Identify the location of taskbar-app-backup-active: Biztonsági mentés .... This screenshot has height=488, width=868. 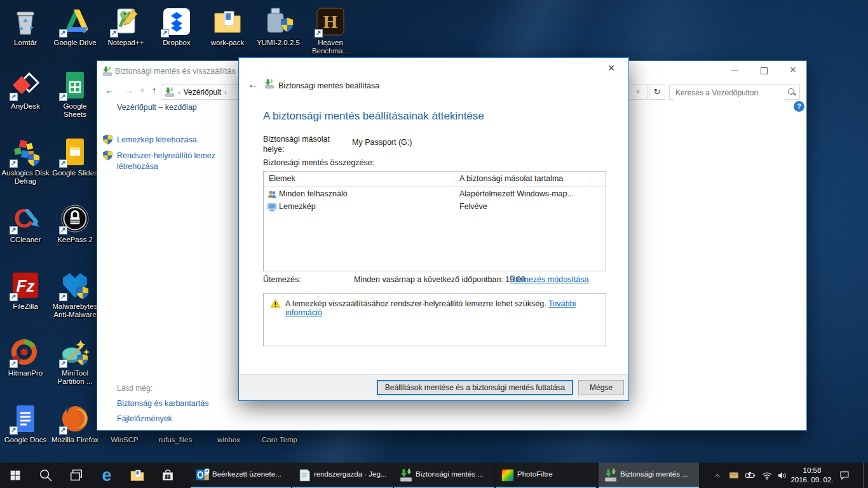
(649, 475).